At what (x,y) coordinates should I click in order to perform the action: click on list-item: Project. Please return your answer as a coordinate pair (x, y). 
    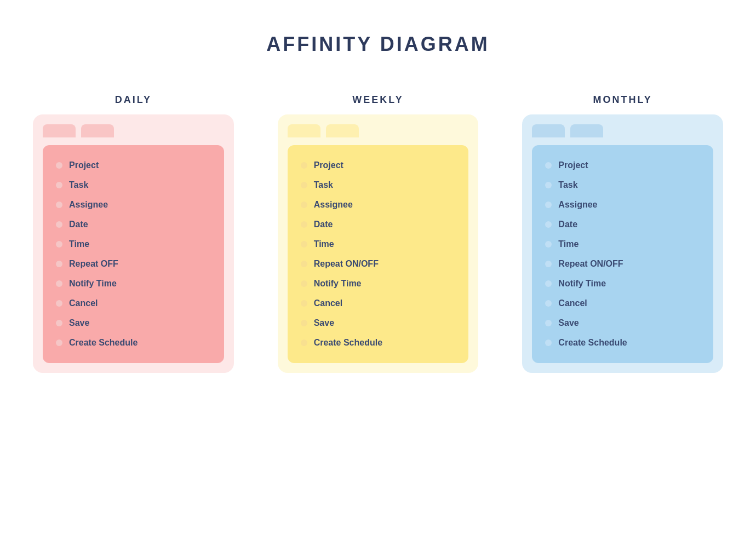
    Looking at the image, I should click on (622, 165).